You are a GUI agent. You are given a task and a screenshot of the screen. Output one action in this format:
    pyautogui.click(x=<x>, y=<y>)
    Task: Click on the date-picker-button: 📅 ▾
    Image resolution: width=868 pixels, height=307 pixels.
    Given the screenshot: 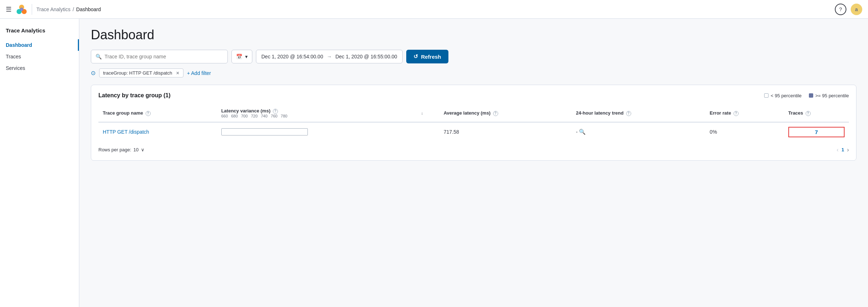 What is the action you would take?
    pyautogui.click(x=242, y=57)
    